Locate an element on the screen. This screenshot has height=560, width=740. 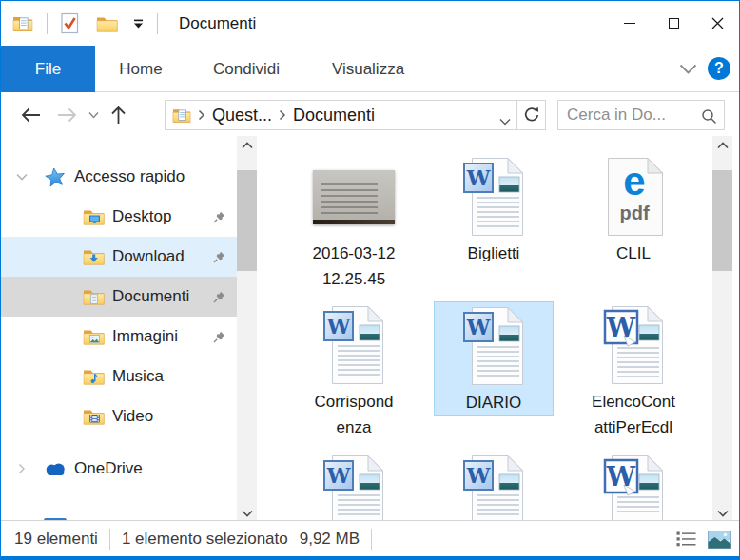
pdf-edge-icon: e pdf is located at coordinates (633, 197).